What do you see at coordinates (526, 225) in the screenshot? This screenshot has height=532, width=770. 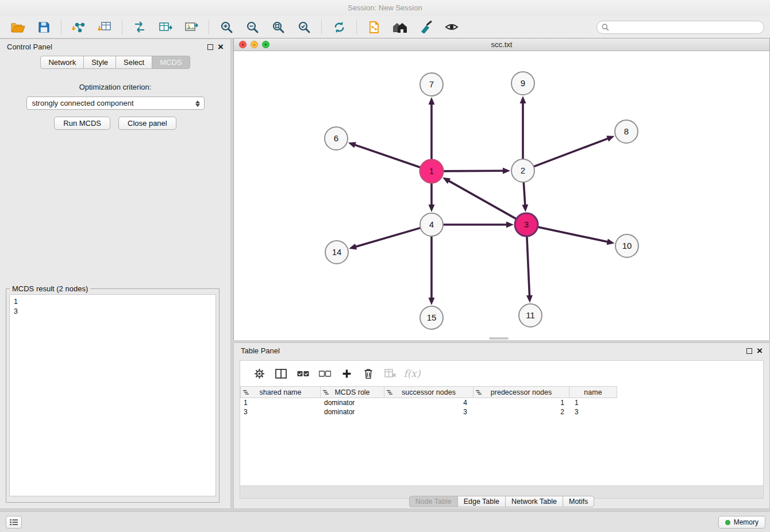 I see `graph-node: 3` at bounding box center [526, 225].